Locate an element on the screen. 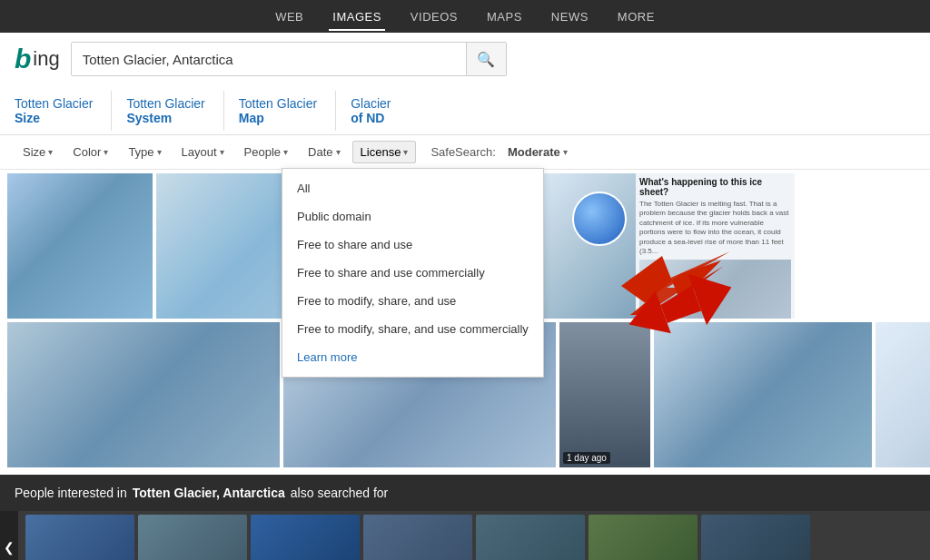  globe-icon is located at coordinates (599, 219).